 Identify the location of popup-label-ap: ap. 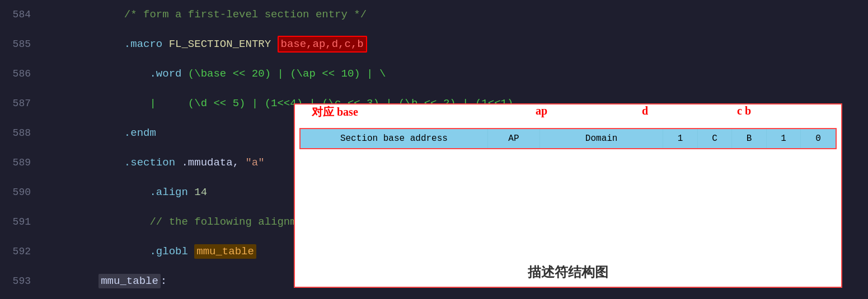
(542, 111).